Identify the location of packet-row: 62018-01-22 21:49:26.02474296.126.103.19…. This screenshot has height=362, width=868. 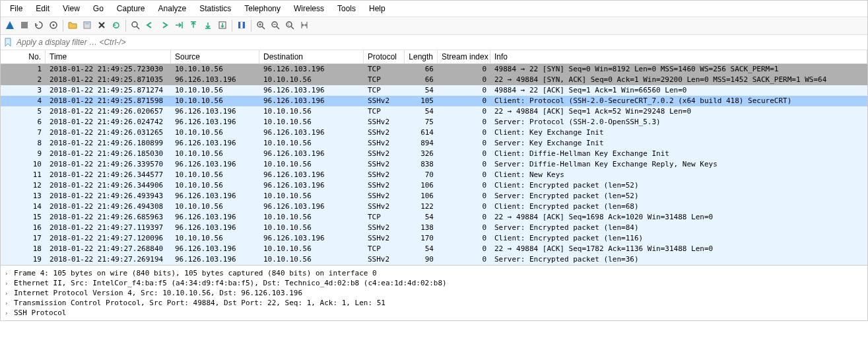
(434, 122).